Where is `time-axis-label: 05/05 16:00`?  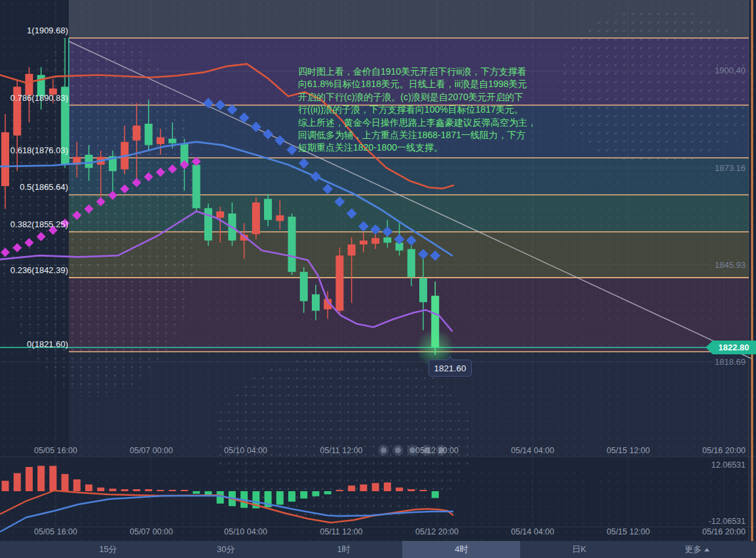
time-axis-label: 05/05 16:00 is located at coordinates (56, 532).